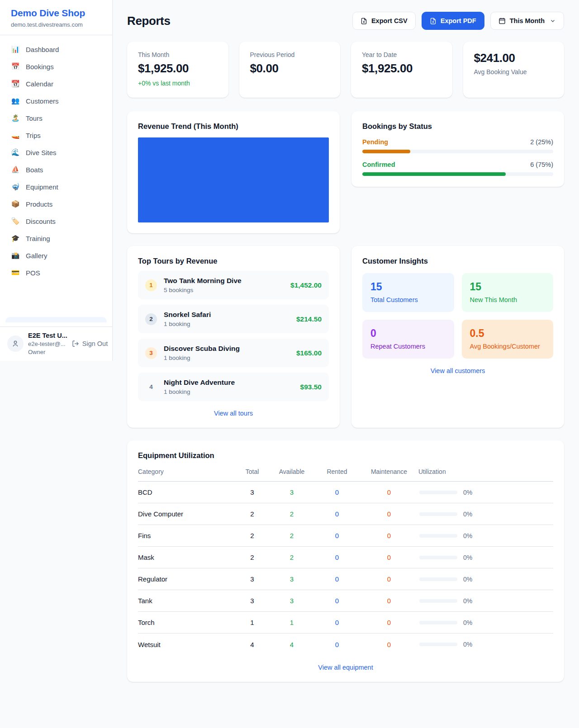  What do you see at coordinates (438, 558) in the screenshot?
I see `utilization-bar-track` at bounding box center [438, 558].